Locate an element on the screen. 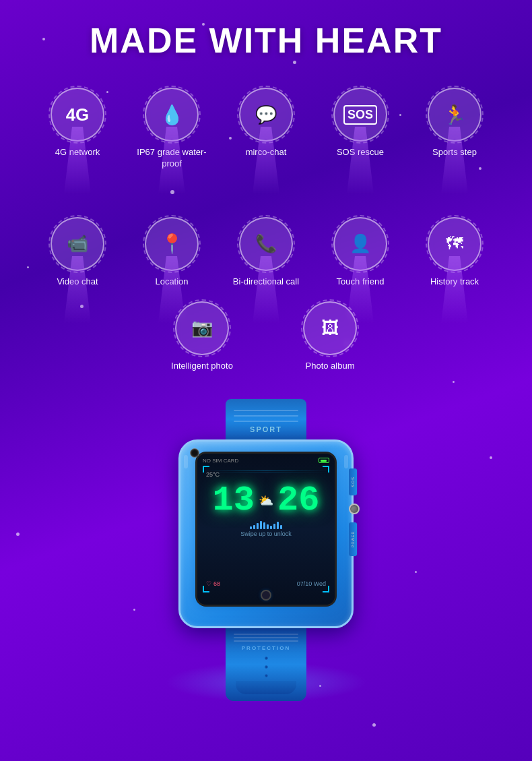 Image resolution: width=532 pixels, height=761 pixels. sos-button: SOS is located at coordinates (353, 482).